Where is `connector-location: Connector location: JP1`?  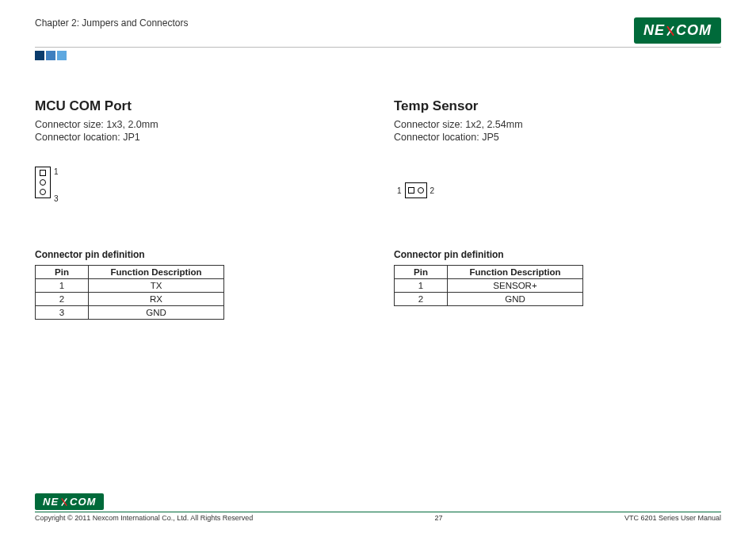
connector-location: Connector location: JP1 is located at coordinates (198, 137).